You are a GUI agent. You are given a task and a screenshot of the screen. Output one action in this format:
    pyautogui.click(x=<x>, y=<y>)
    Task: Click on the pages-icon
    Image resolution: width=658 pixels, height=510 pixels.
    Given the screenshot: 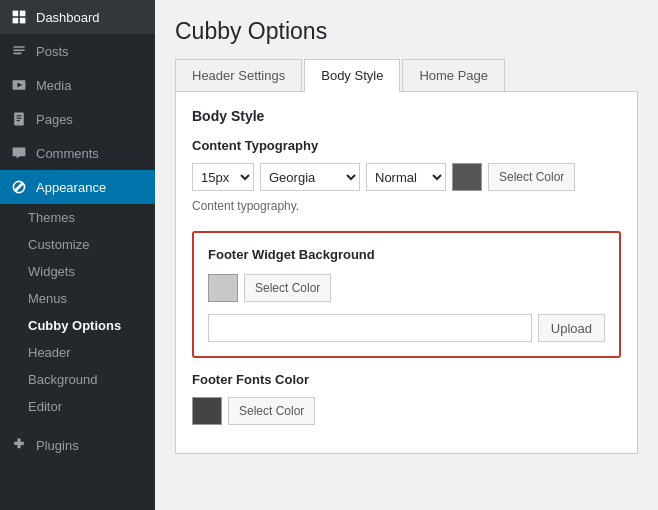 What is the action you would take?
    pyautogui.click(x=19, y=119)
    